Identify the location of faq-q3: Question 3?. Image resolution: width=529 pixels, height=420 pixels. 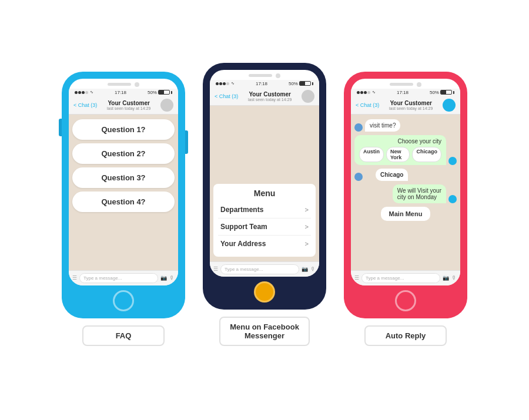
(123, 177).